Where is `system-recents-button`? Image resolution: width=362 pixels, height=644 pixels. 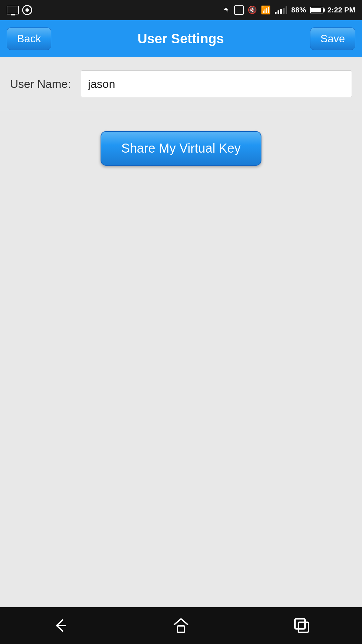 system-recents-button is located at coordinates (302, 626).